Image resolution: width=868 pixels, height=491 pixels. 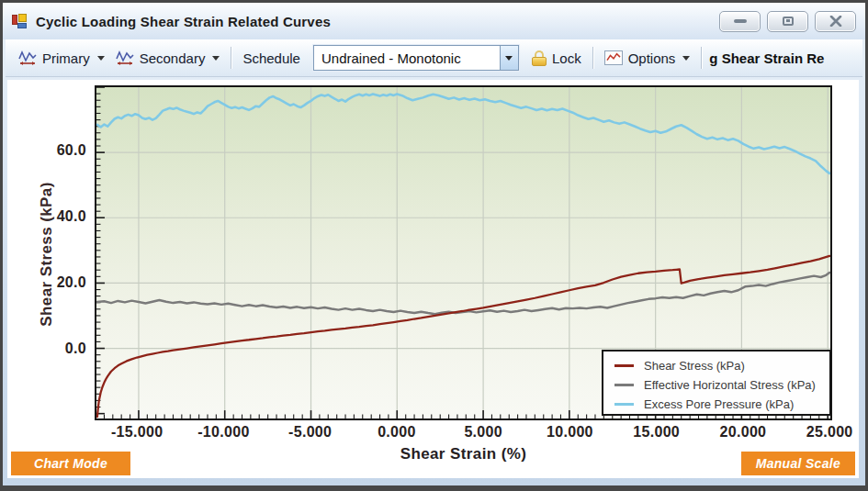 What do you see at coordinates (509, 59) in the screenshot?
I see `combobox-caret-icon` at bounding box center [509, 59].